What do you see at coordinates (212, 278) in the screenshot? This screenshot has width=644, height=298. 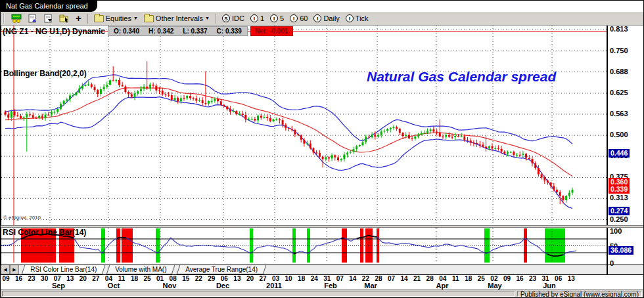 I see `date-tick: 29` at bounding box center [212, 278].